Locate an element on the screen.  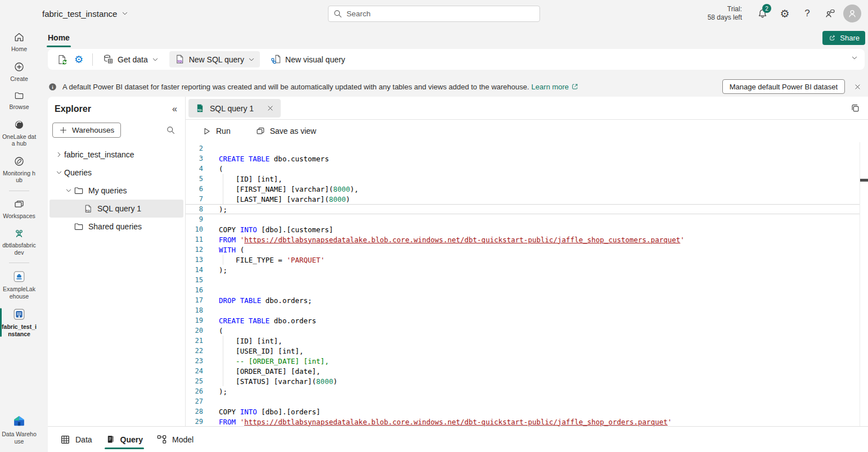
ribbon-collapse-chevron-icon is located at coordinates (854, 58).